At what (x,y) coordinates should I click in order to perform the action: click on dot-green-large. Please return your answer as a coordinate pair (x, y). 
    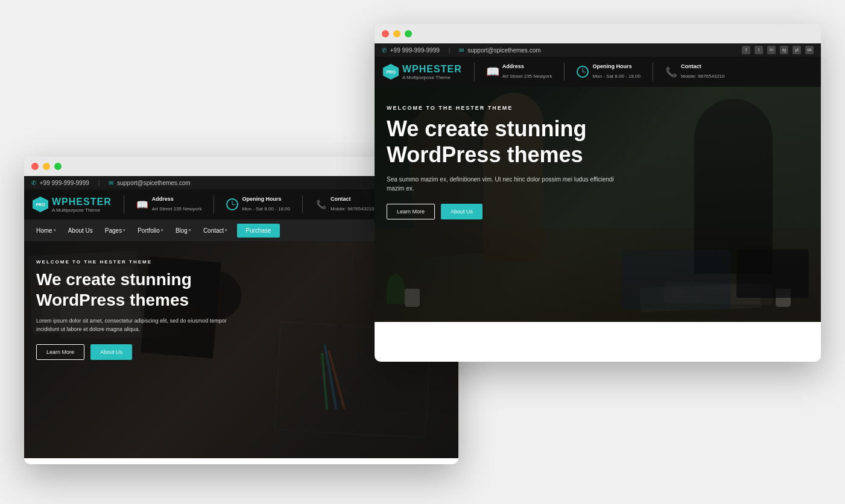
    Looking at the image, I should click on (408, 34).